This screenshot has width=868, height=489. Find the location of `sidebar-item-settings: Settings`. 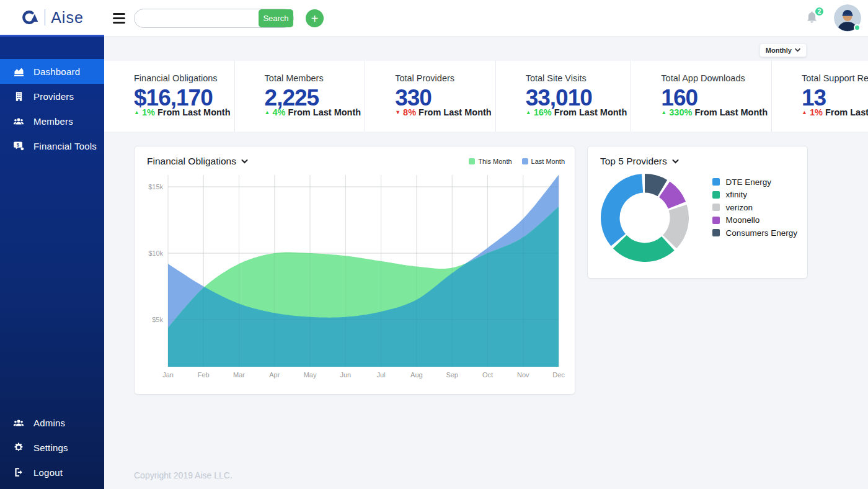

sidebar-item-settings: Settings is located at coordinates (52, 447).